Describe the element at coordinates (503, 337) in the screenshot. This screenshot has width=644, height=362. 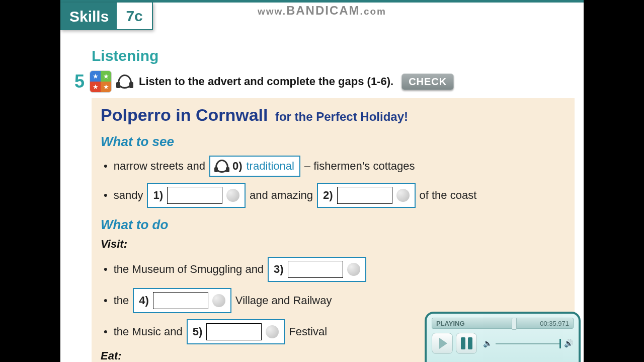
I see `audio-player: PLAYING 00:35.971 🔈 🔊` at that location.